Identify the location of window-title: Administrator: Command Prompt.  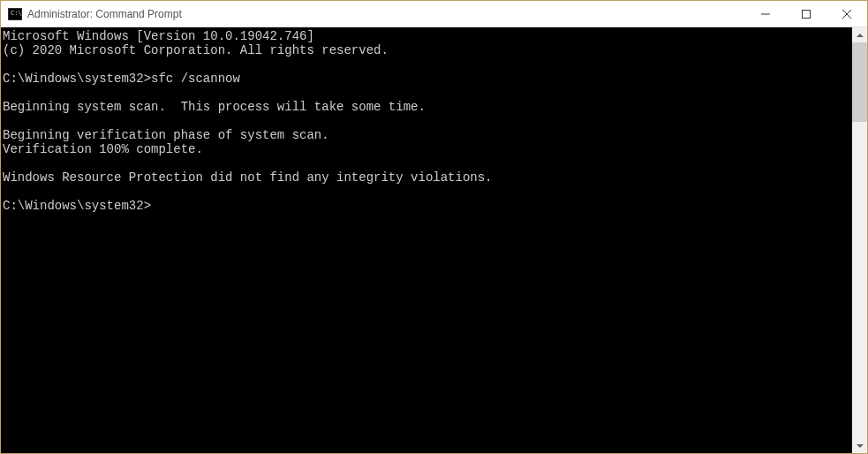
(387, 14).